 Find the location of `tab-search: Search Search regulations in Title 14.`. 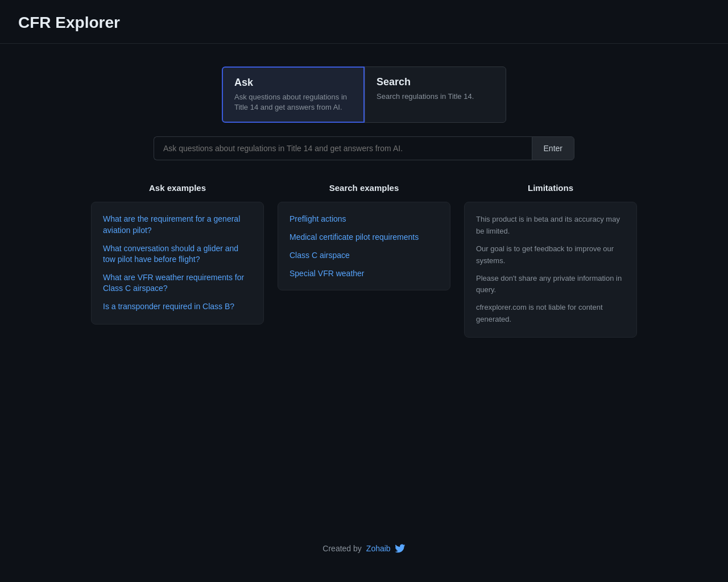

tab-search: Search Search regulations in Title 14. is located at coordinates (436, 94).